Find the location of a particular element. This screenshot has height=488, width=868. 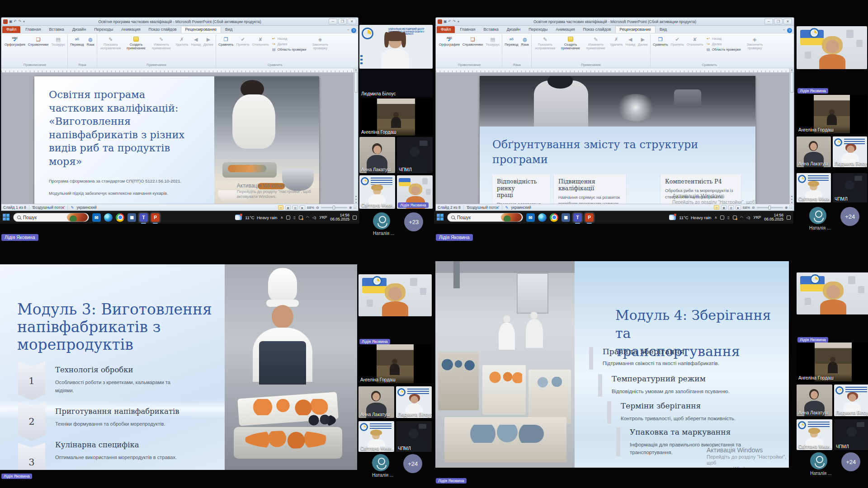

microphone-icon: ▯ is located at coordinates (728, 218).